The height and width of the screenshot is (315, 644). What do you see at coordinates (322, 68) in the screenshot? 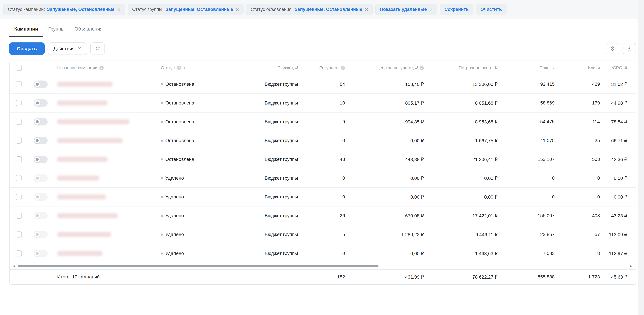
I see `column-header-result: Результат?` at bounding box center [322, 68].